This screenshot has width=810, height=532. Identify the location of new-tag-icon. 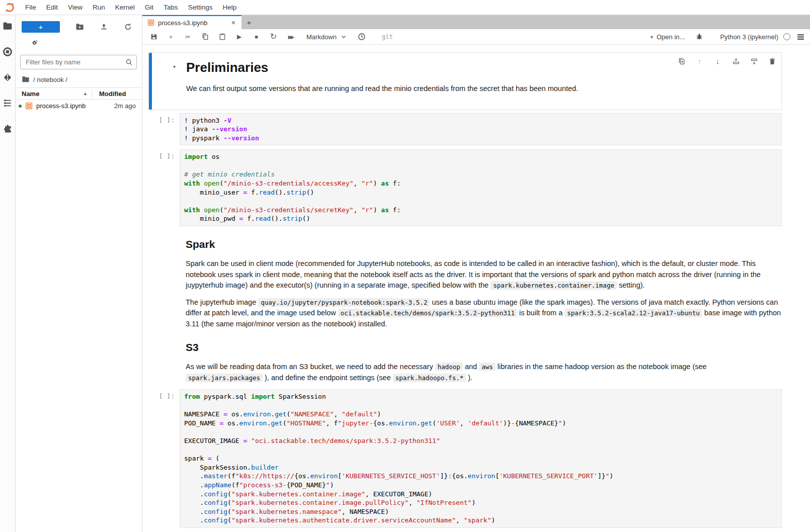
(78, 42).